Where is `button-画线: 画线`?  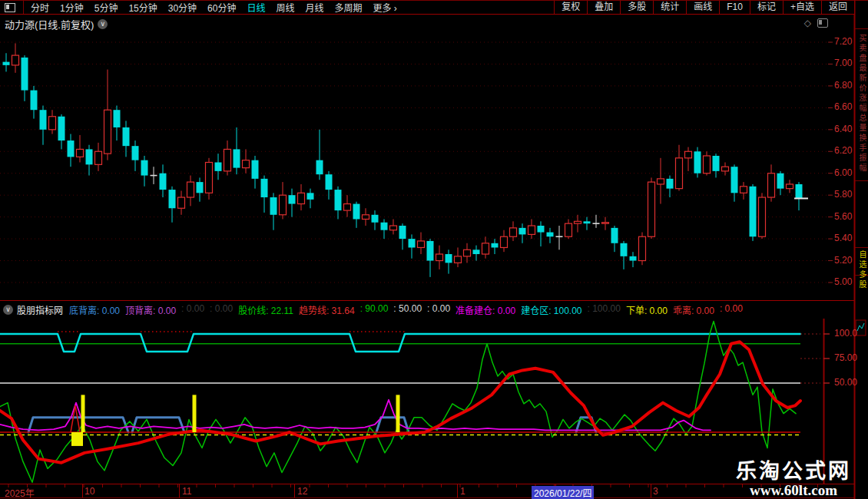
button-画线: 画线 is located at coordinates (702, 8).